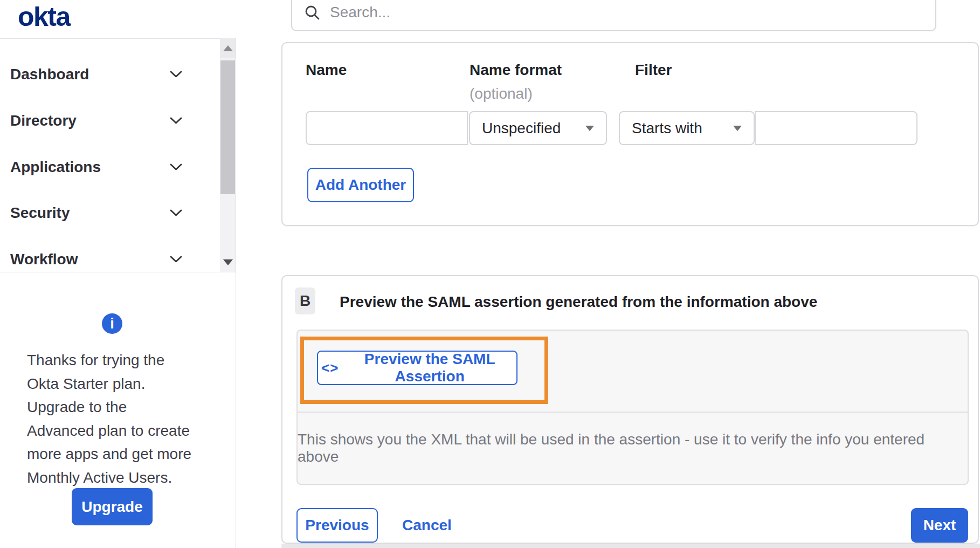  Describe the element at coordinates (940, 525) in the screenshot. I see `next-button: Next` at that location.